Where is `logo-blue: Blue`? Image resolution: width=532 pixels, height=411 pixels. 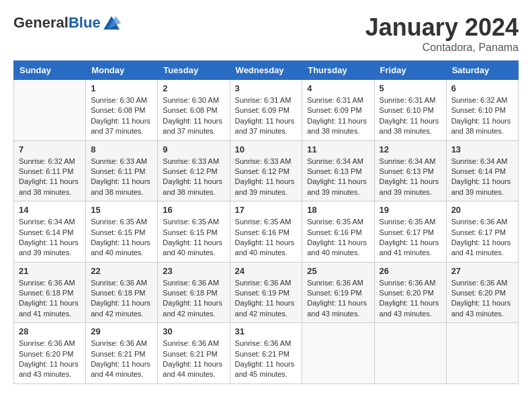 logo-blue: Blue is located at coordinates (85, 23).